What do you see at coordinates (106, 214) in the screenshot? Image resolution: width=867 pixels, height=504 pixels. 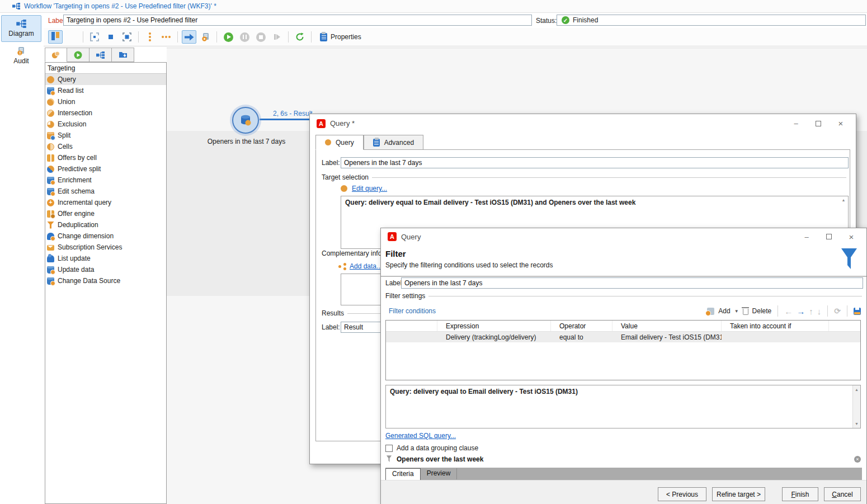 I see `palette-item: Offer engine` at bounding box center [106, 214].